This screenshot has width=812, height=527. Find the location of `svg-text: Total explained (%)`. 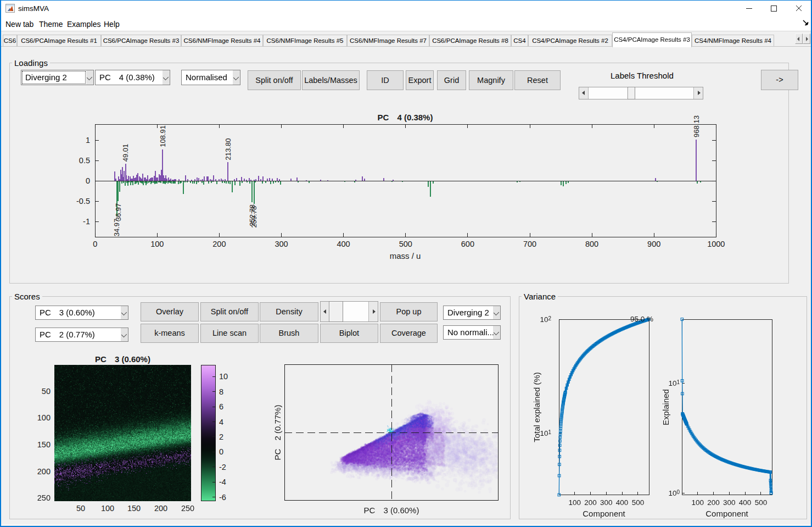

svg-text: Total explained (%) is located at coordinates (537, 407).